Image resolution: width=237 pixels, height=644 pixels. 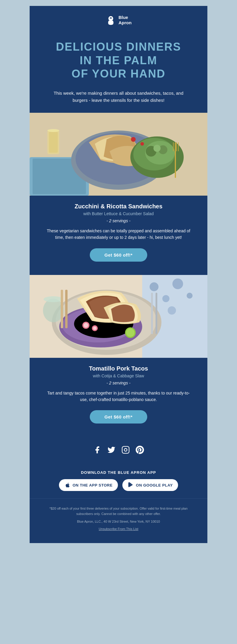 What do you see at coordinates (118, 376) in the screenshot?
I see `dish2-subtitle: with Cotija & Cabbage Slaw` at bounding box center [118, 376].